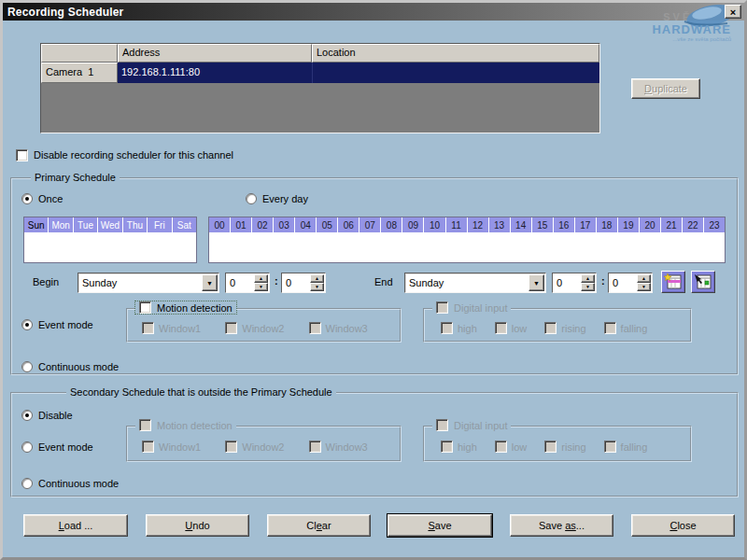 The height and width of the screenshot is (560, 747). I want to click on hour-header-cell: 12, so click(478, 225).